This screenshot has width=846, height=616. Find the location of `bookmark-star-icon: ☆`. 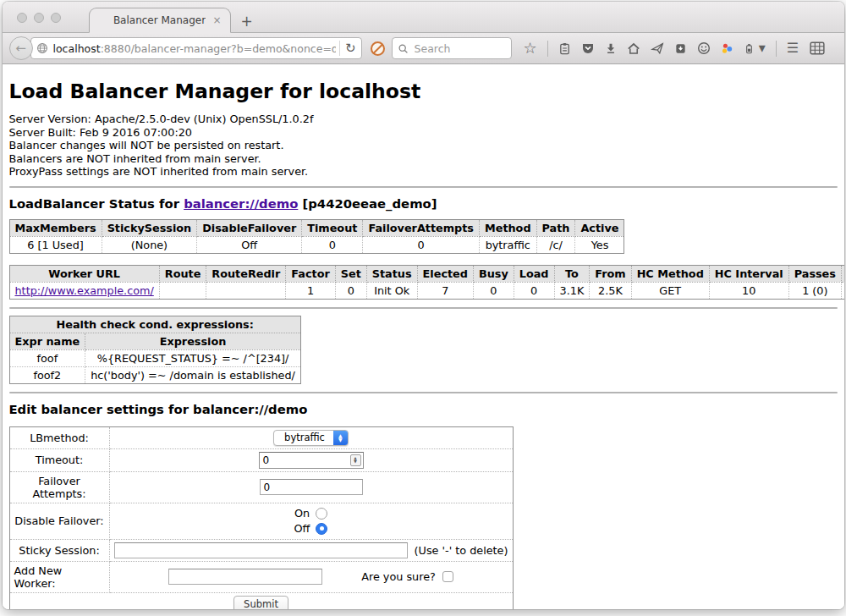

bookmark-star-icon: ☆ is located at coordinates (530, 48).